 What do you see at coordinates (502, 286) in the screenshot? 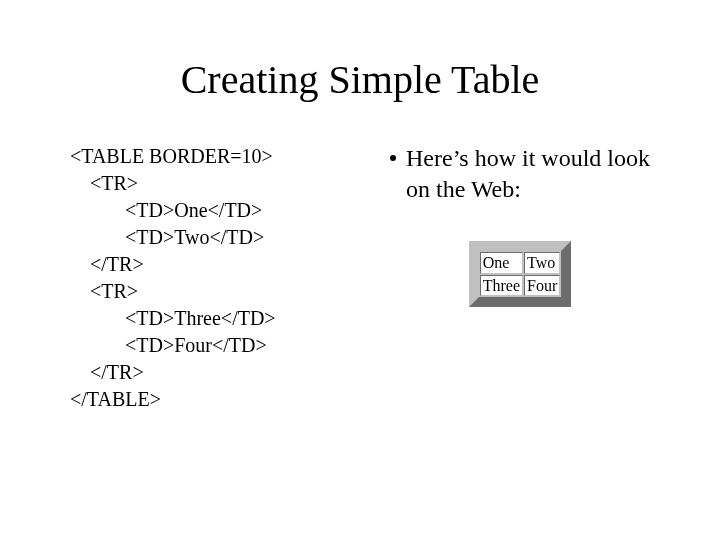
I see `table-cell: Three` at bounding box center [502, 286].